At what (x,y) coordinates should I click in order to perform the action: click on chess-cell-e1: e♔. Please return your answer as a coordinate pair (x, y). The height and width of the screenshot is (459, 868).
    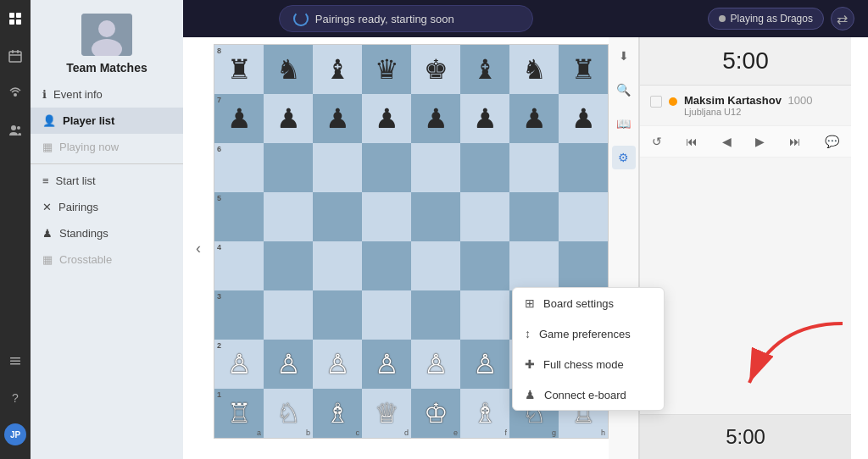
    Looking at the image, I should click on (436, 413).